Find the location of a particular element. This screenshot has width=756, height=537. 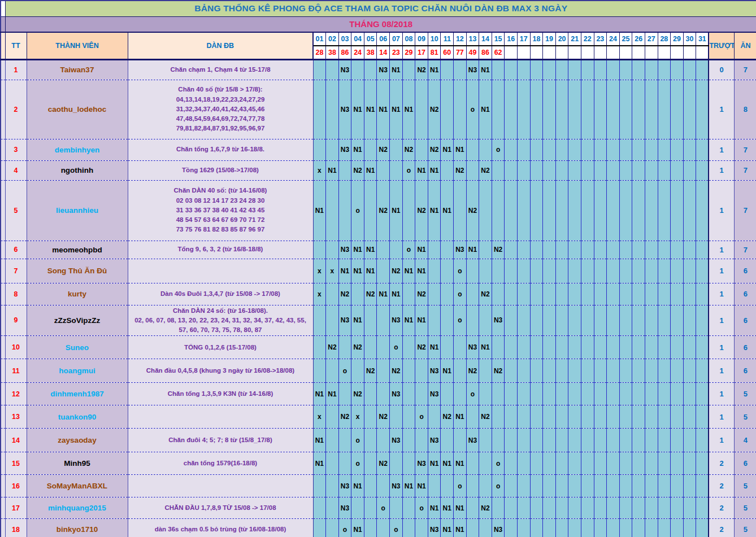

tt-cell: 9 is located at coordinates (16, 321).